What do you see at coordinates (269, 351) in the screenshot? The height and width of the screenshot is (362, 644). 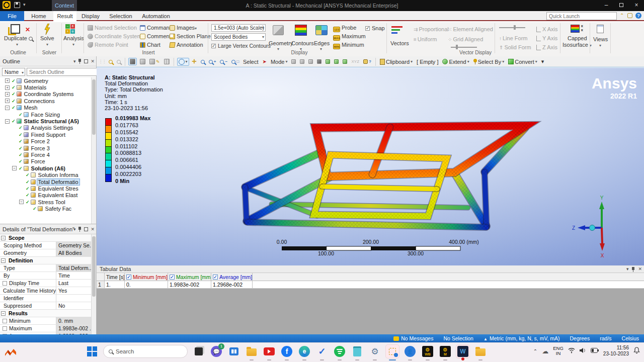 I see `youtube-icon` at bounding box center [269, 351].